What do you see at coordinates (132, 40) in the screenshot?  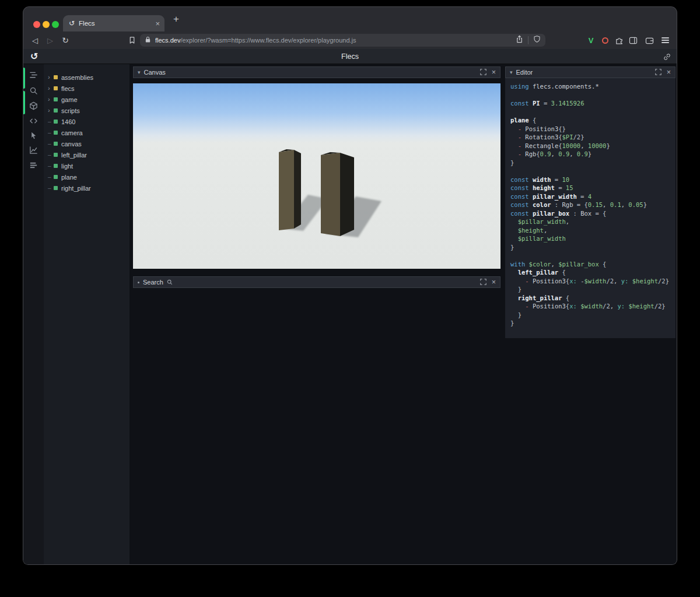 I see `bookmark-icon` at bounding box center [132, 40].